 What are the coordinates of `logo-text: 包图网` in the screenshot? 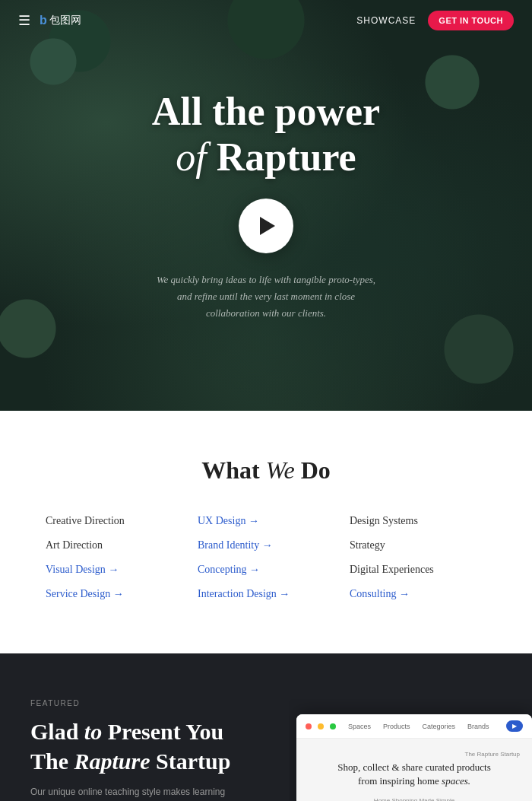 It's located at (65, 21).